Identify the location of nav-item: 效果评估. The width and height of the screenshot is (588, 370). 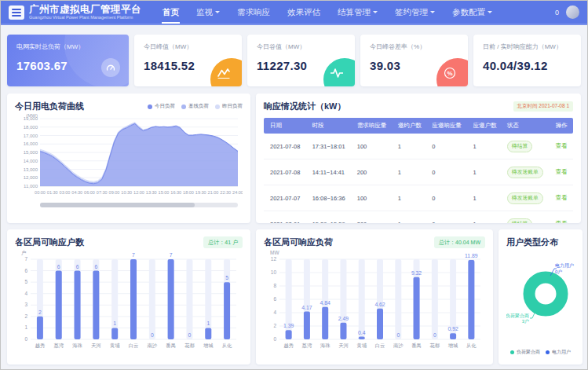
(304, 13).